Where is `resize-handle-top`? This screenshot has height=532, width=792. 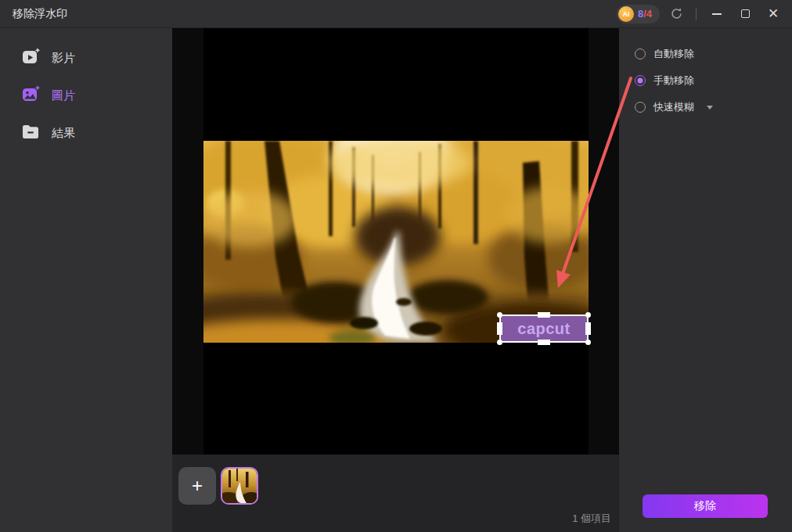
resize-handle-top is located at coordinates (544, 315).